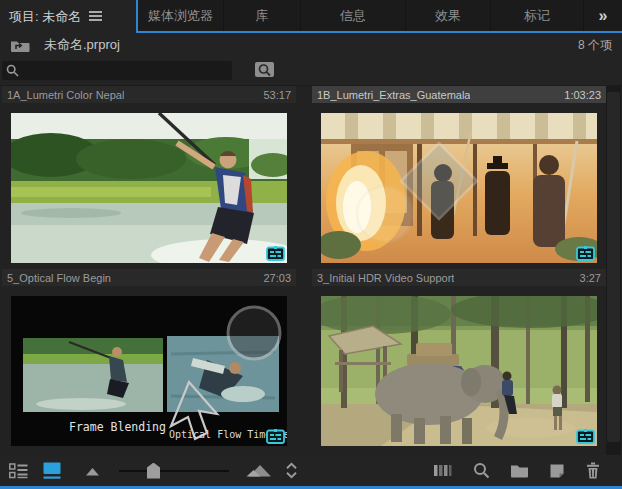 The height and width of the screenshot is (489, 622). Describe the element at coordinates (448, 16) in the screenshot. I see `tab-effects: 效果` at that location.